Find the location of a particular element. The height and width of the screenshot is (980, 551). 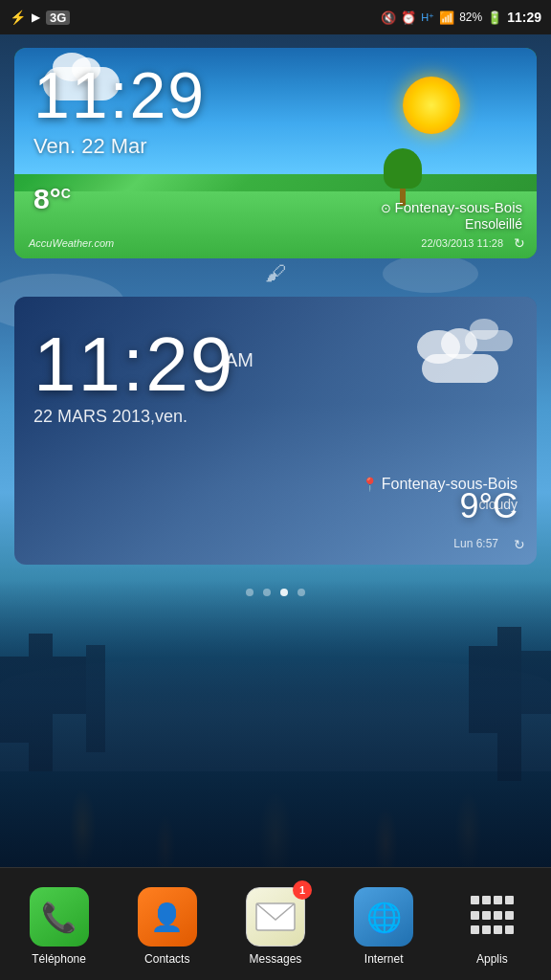

apps-icon is located at coordinates (492, 917).